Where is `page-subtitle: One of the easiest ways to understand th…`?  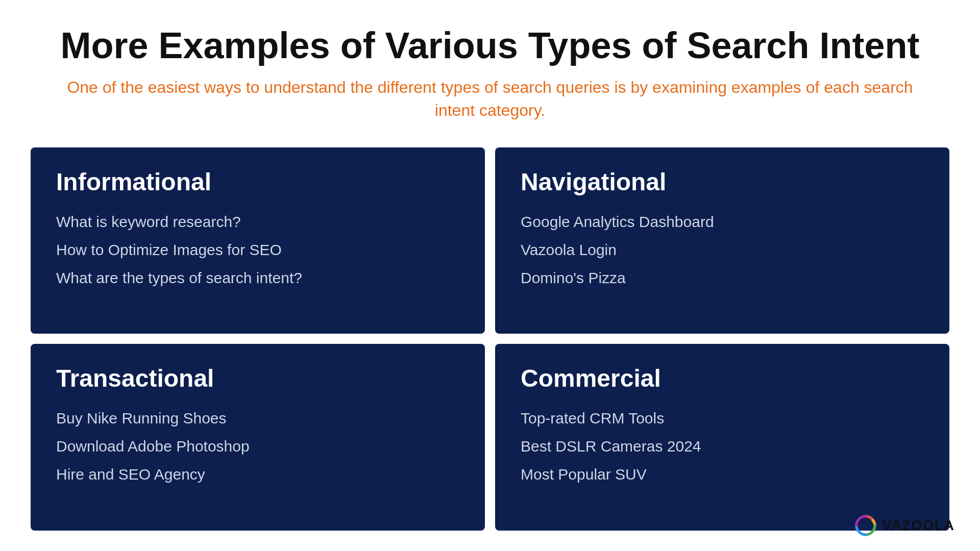 page-subtitle: One of the easiest ways to understand th… is located at coordinates (490, 99).